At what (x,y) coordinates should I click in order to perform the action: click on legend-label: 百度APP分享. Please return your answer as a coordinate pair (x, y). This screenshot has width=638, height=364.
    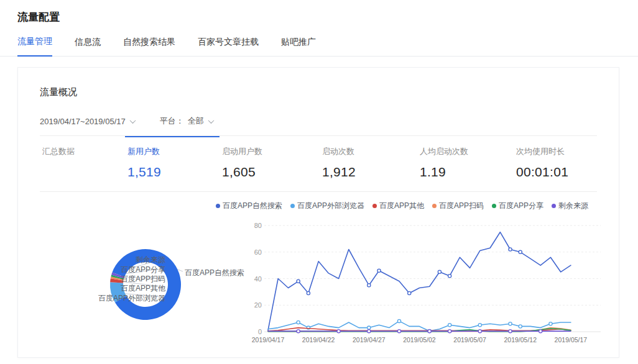
    Looking at the image, I should click on (521, 206).